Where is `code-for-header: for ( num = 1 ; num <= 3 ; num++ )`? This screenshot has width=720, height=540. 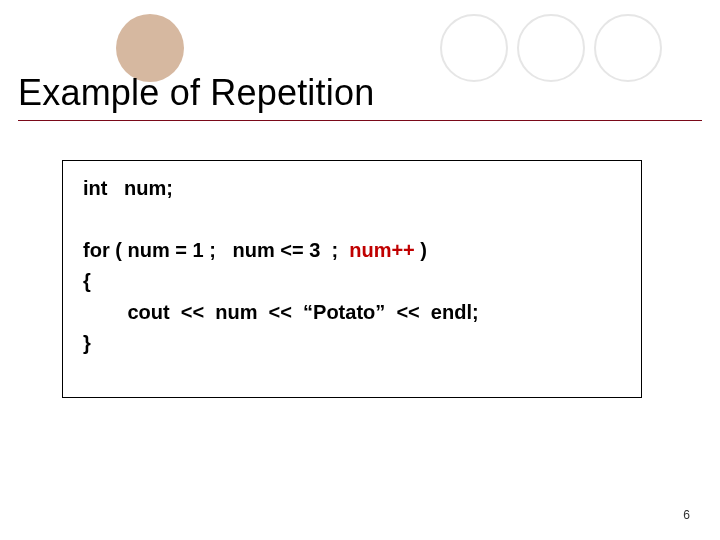
code-for-header: for ( num = 1 ; num <= 3 ; num++ ) is located at coordinates (352, 250).